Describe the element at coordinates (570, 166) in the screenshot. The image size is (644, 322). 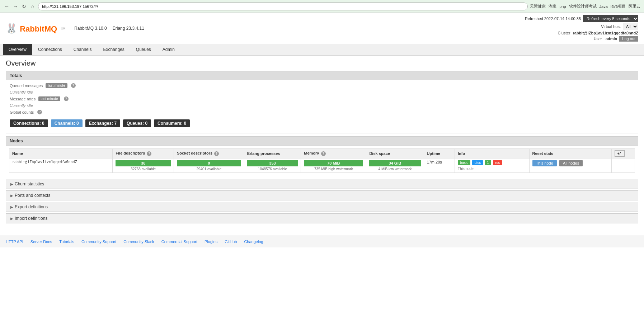
I see `reset-stats-cell: This node All nodes` at that location.